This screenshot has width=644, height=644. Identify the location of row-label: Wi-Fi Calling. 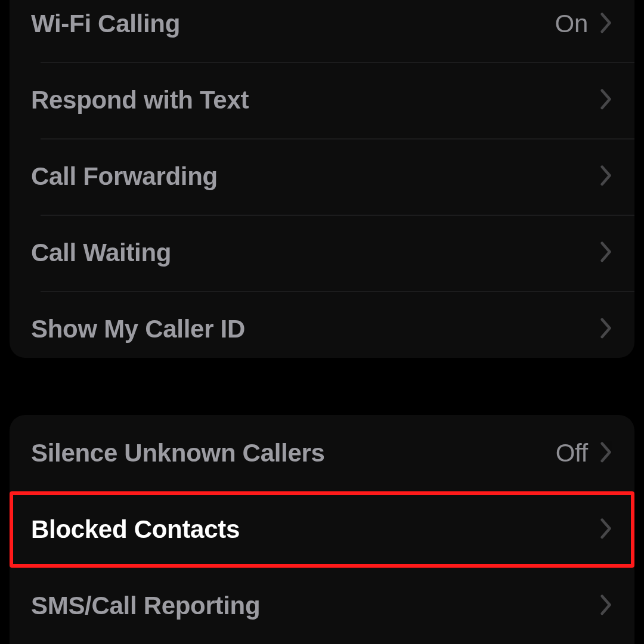
(293, 24).